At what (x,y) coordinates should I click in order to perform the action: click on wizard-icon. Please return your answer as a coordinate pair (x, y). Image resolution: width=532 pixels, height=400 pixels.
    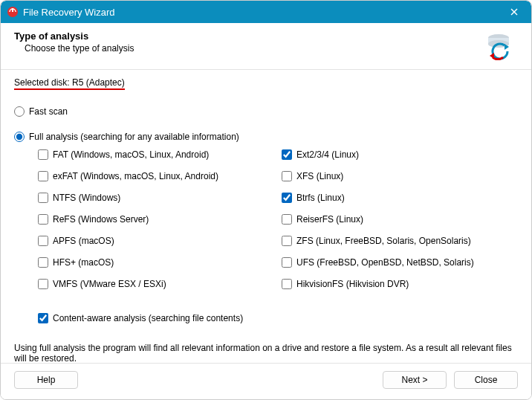
    Looking at the image, I should click on (499, 45).